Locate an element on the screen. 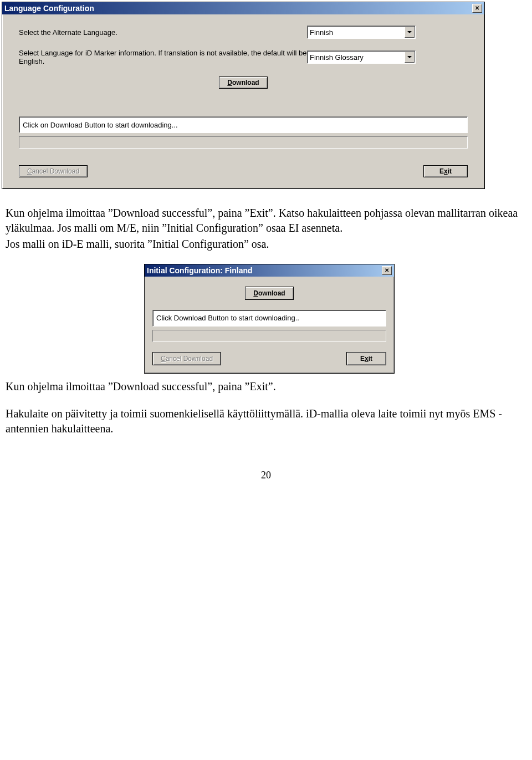  page-number: 20 is located at coordinates (266, 476).